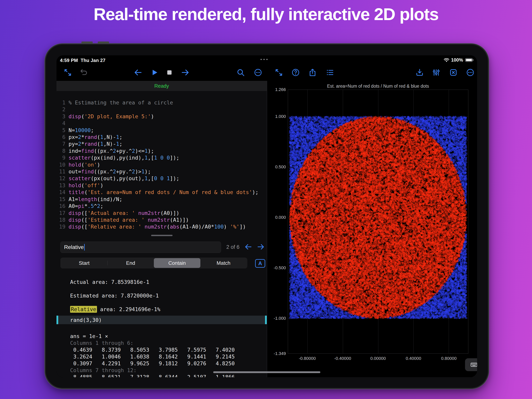 This screenshot has height=399, width=532. What do you see at coordinates (296, 72) in the screenshot?
I see `help-button` at bounding box center [296, 72].